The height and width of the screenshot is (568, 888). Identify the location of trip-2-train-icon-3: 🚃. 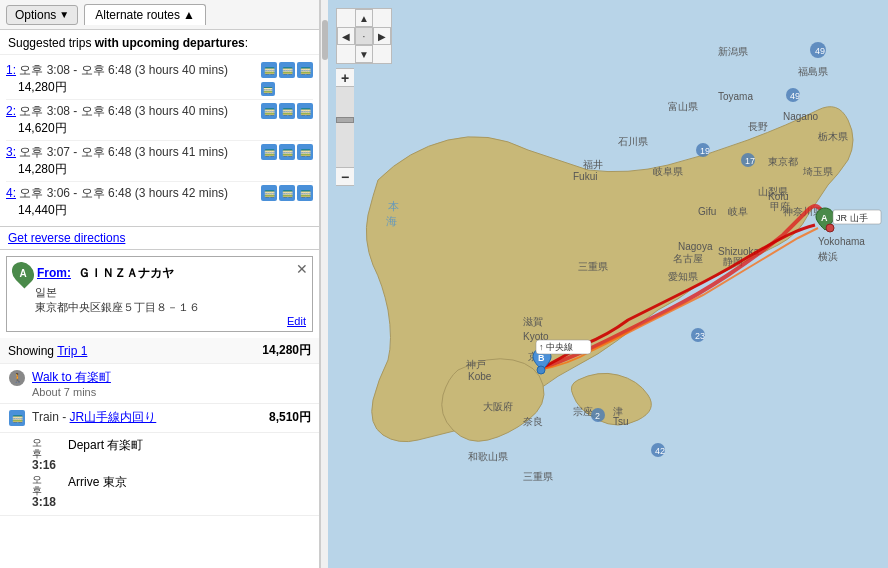
(305, 111).